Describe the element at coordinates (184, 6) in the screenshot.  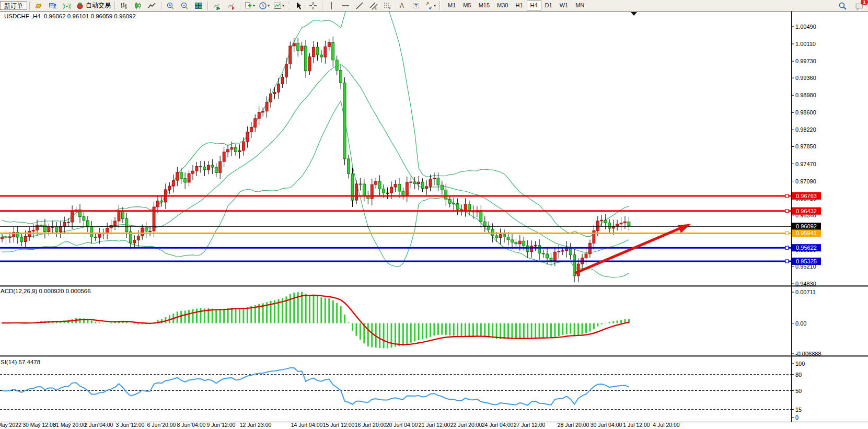
I see `zoom-out-button` at that location.